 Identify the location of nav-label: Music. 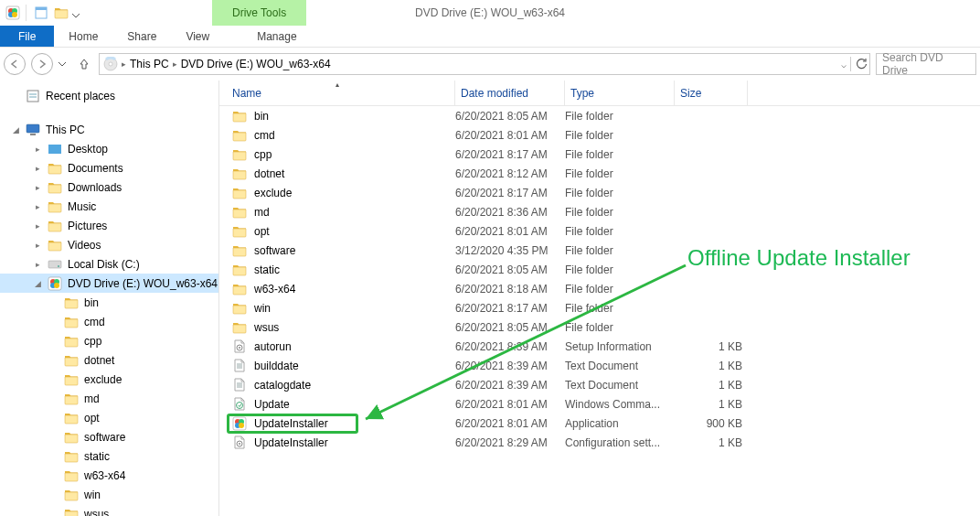
(82, 207).